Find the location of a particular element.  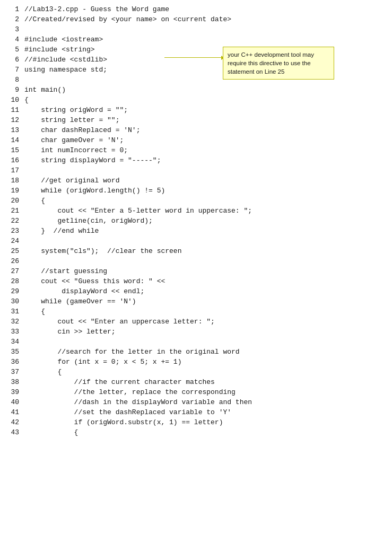

code-line: 21 cout << "Enter a 5-letter word in upp… is located at coordinates (196, 212).